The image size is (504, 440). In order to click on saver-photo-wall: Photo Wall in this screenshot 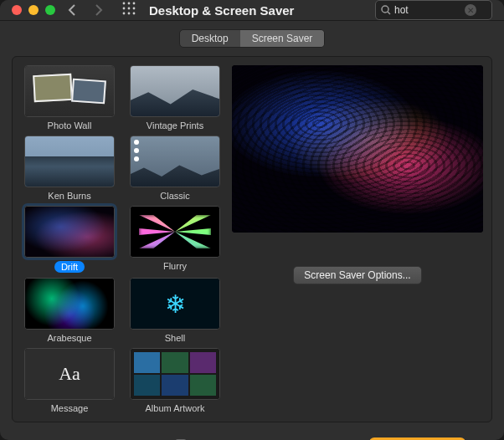, I will do `click(69, 98)`.